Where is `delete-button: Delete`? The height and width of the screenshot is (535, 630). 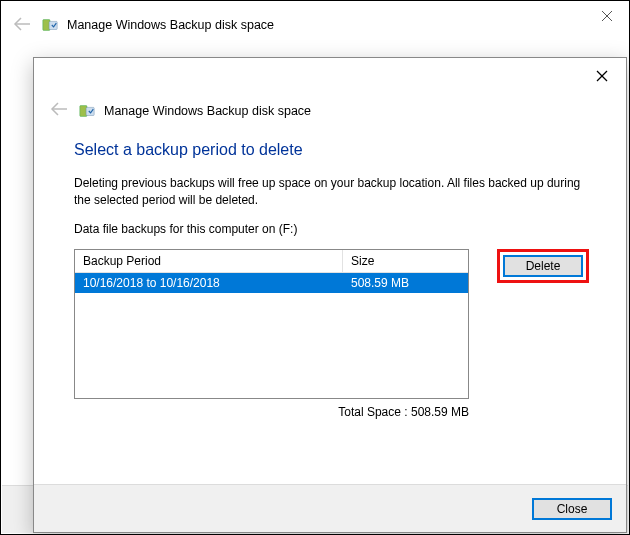 delete-button: Delete is located at coordinates (543, 266).